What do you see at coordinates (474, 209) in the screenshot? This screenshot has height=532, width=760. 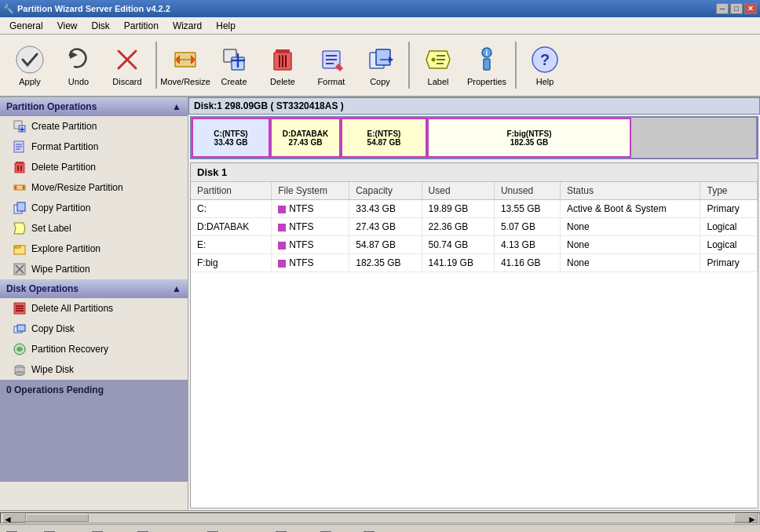 I see `table-row: C: NTFS 33.43 GB 19.89 GB 13.55 GB Activ…` at bounding box center [474, 209].